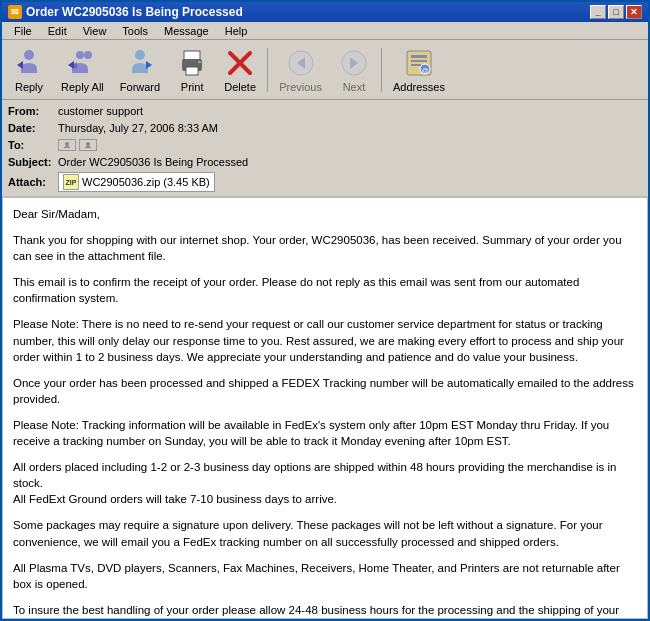 The image size is (650, 621). What do you see at coordinates (325, 576) in the screenshot?
I see `email-paragraph-8: All Plasma TVs, DVD players, Scanners, F…` at bounding box center [325, 576].